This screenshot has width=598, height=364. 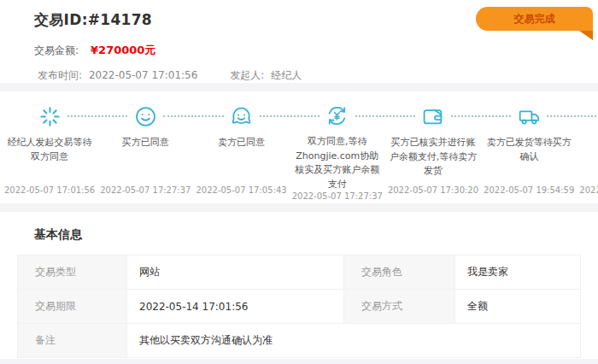 What do you see at coordinates (116, 75) in the screenshot?
I see `publish-time: 发布时间: 2022-05-07 17:01:56` at bounding box center [116, 75].